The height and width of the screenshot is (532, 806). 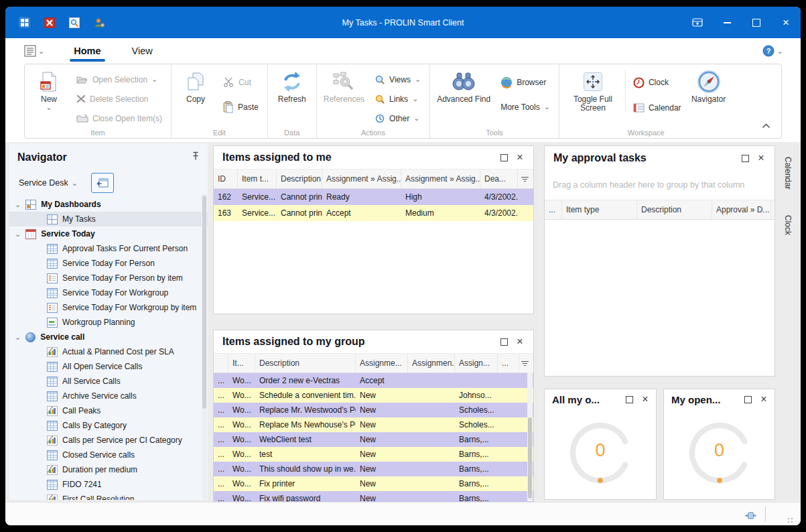 What do you see at coordinates (398, 118) in the screenshot?
I see `other-button: Other⌄` at bounding box center [398, 118].